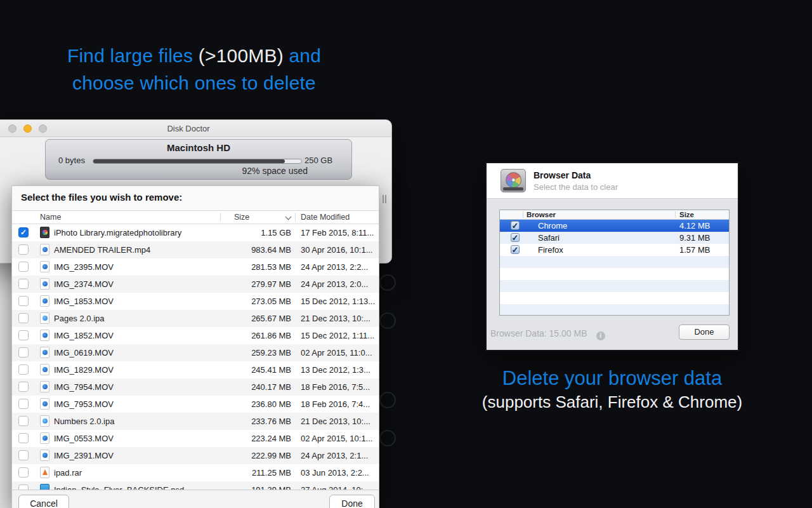 Image resolution: width=812 pixels, height=508 pixels. What do you see at coordinates (209, 319) in the screenshot?
I see `file-size: 265.67 MB` at bounding box center [209, 319].